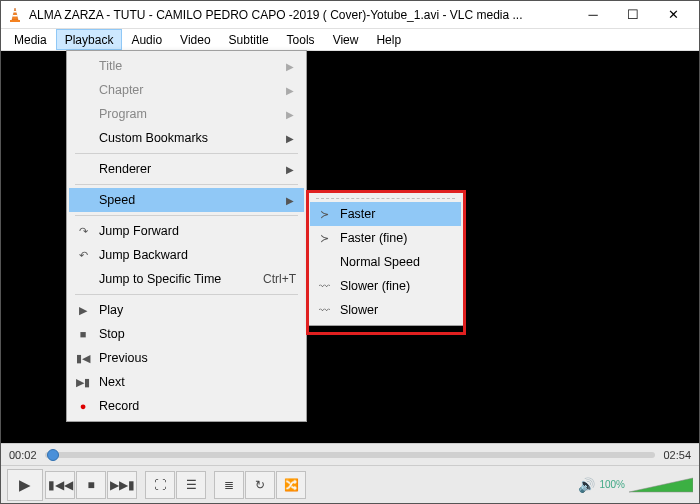 Image resolution: width=700 pixels, height=504 pixels. What do you see at coordinates (186, 231) in the screenshot?
I see `menu-item-jump-forward: ↷Jump Forward` at bounding box center [186, 231].